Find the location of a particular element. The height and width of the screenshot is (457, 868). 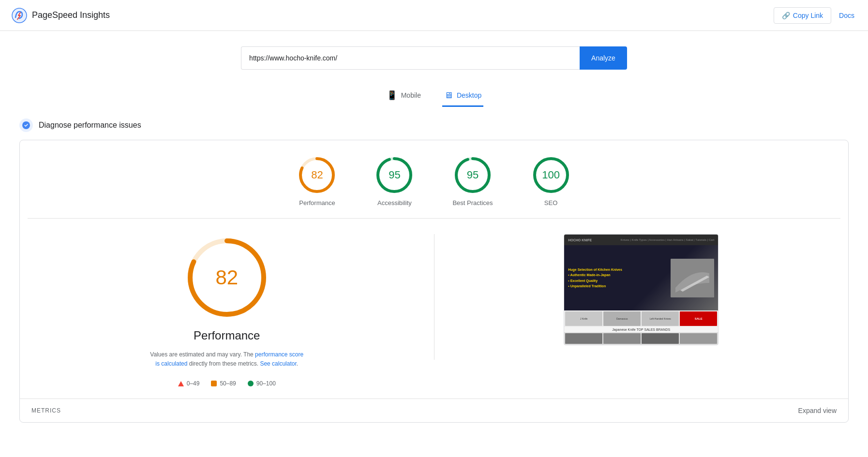

expand-view-button: Expand view is located at coordinates (818, 411).